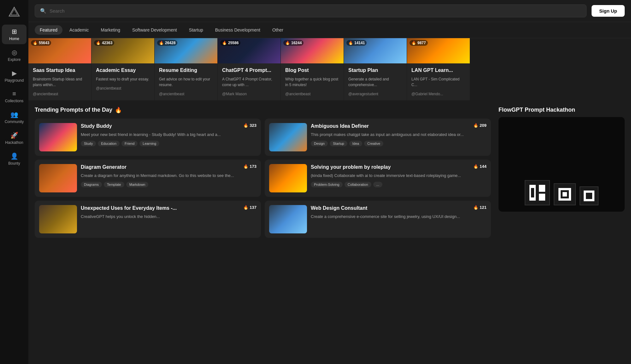  Describe the element at coordinates (14, 97) in the screenshot. I see `sidebar-item-collections: ≡ Collections` at that location.